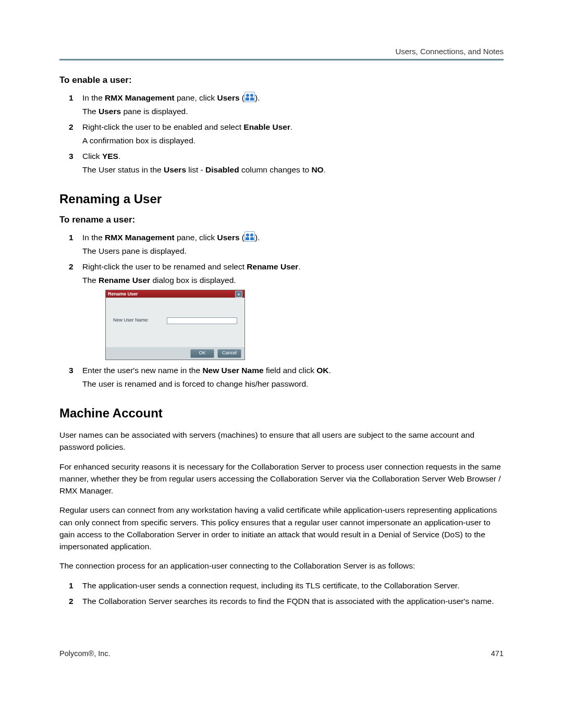 The height and width of the screenshot is (728, 563). Describe the element at coordinates (282, 244) in the screenshot. I see `rename-step-1: 1 In the RMX Management pane, click User…` at that location.